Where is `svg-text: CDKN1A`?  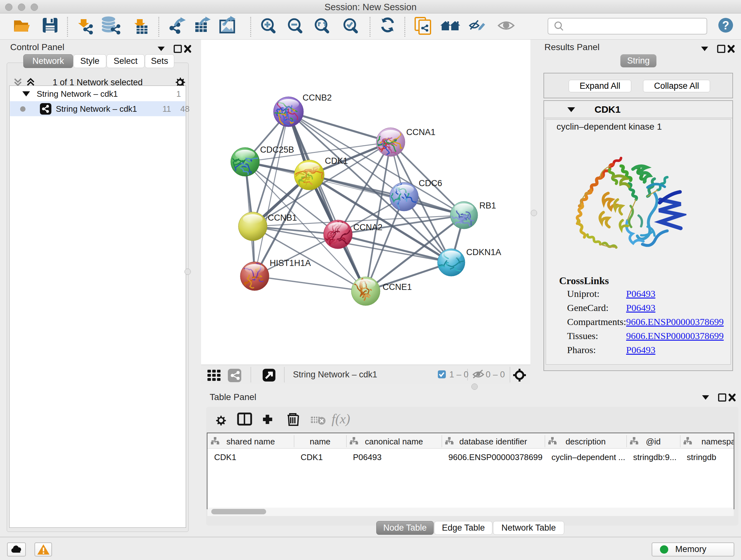
svg-text: CDKN1A is located at coordinates (484, 252).